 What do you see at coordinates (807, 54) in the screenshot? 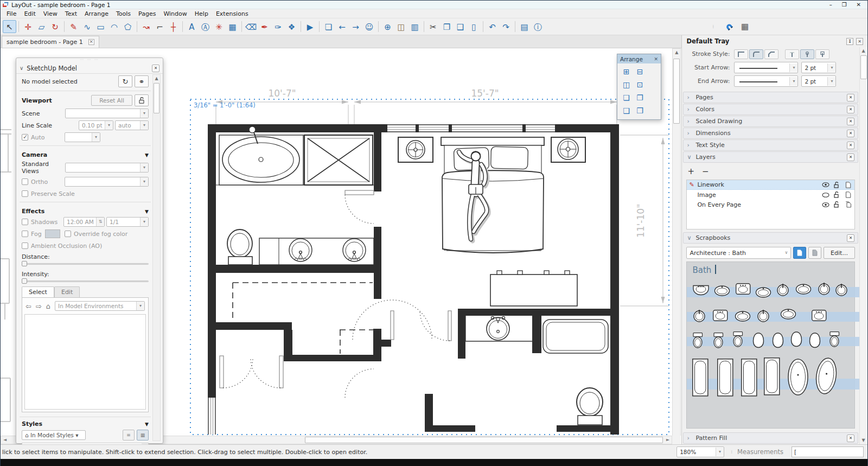
I see `stroke-round-cap-icon` at bounding box center [807, 54].